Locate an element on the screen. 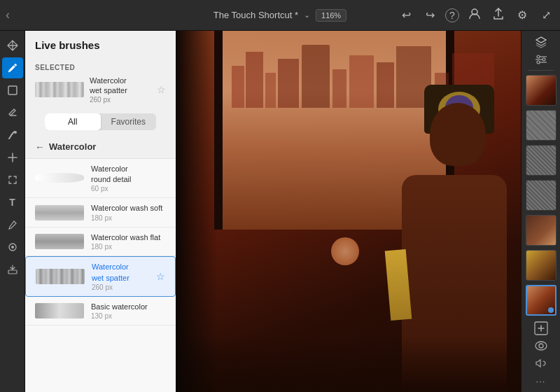 This screenshot has width=560, height=392. brush-item: Watercolor wash soft 180 px is located at coordinates (101, 213).